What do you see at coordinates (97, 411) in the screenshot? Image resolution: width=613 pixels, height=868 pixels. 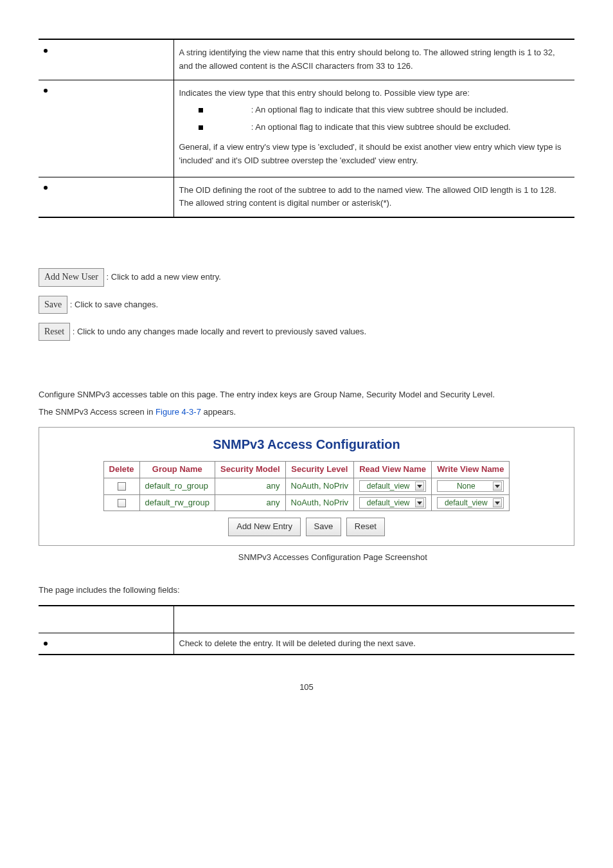 I see `accesses-intro-2a: The SNMPv3 Access screen in` at bounding box center [97, 411].